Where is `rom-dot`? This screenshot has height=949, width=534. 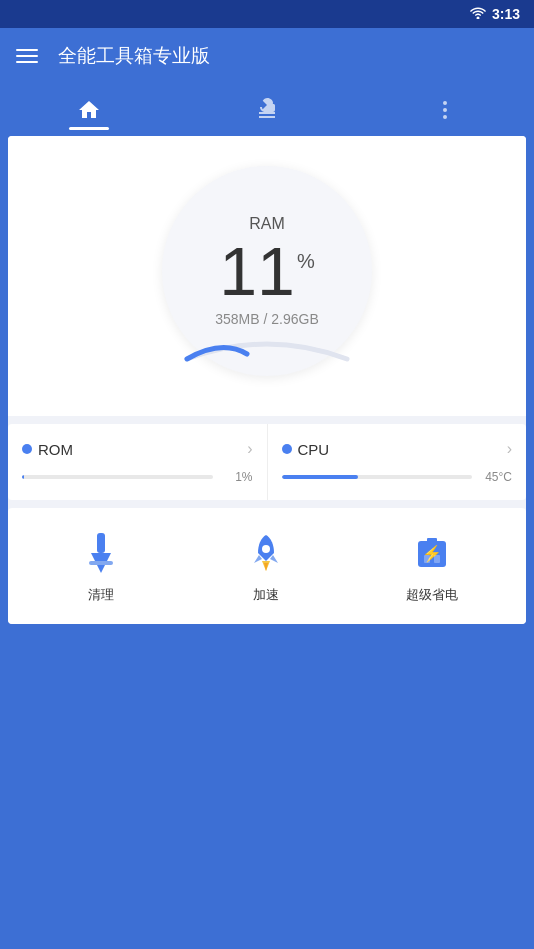
rom-dot is located at coordinates (27, 449).